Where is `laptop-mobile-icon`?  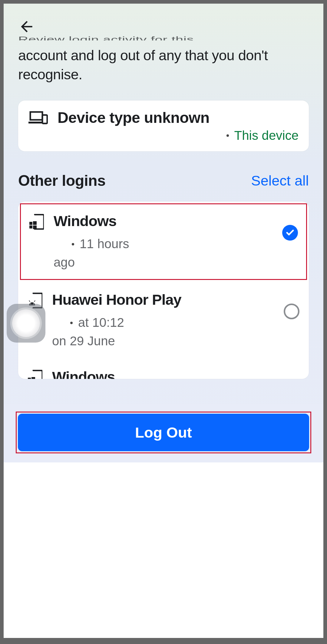
laptop-mobile-icon is located at coordinates (38, 117).